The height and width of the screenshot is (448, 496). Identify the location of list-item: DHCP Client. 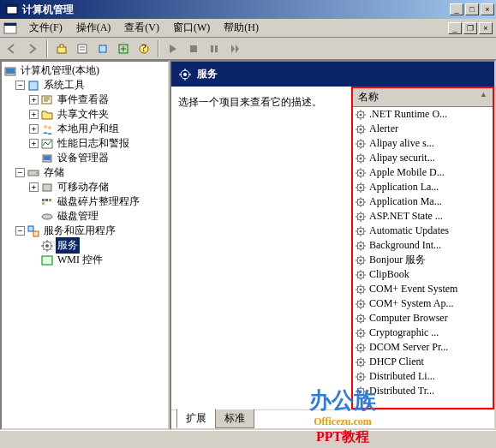
(423, 361).